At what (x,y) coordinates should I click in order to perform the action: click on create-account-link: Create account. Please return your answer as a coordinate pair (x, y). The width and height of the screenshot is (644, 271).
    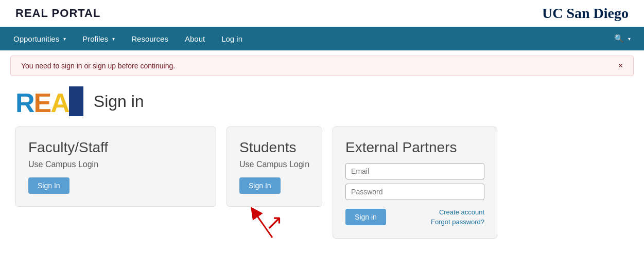
    Looking at the image, I should click on (462, 212).